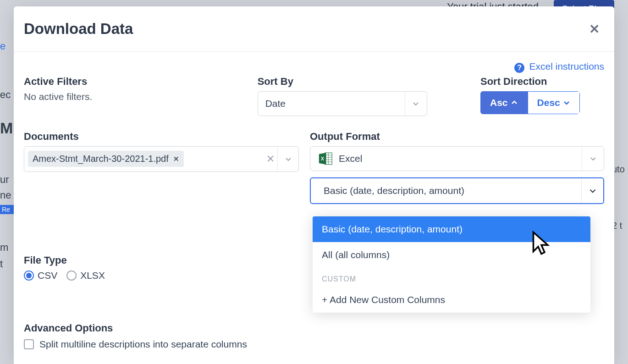  Describe the element at coordinates (270, 159) in the screenshot. I see `clear-all-icon: ✕` at that location.